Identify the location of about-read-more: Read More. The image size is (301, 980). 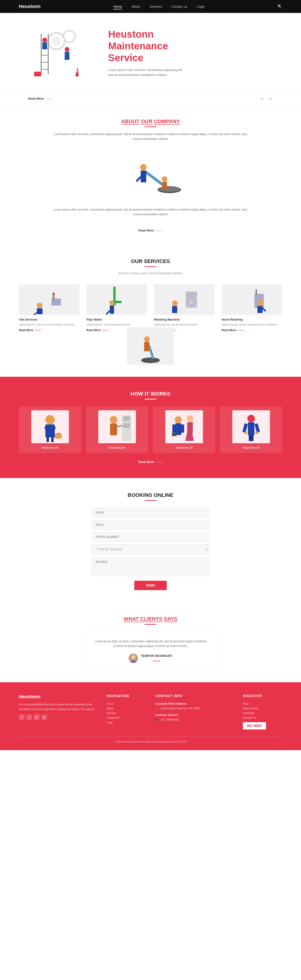
(151, 231).